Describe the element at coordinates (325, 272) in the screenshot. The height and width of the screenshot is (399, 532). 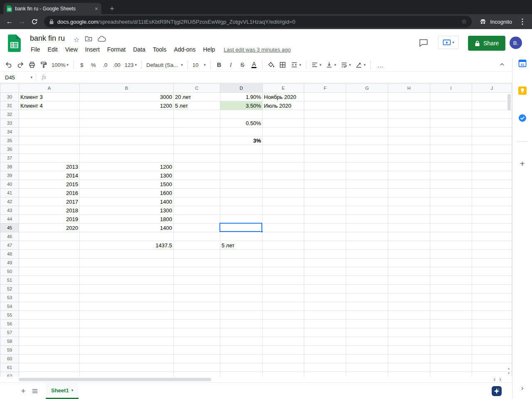
I see `cell-F50` at that location.